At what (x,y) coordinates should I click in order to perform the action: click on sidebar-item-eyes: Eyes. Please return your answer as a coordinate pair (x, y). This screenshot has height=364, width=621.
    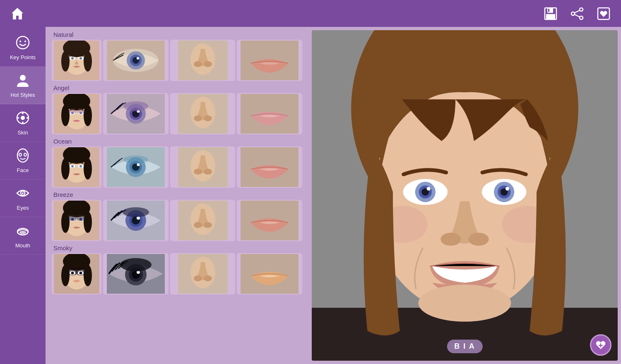
    Looking at the image, I should click on (23, 199).